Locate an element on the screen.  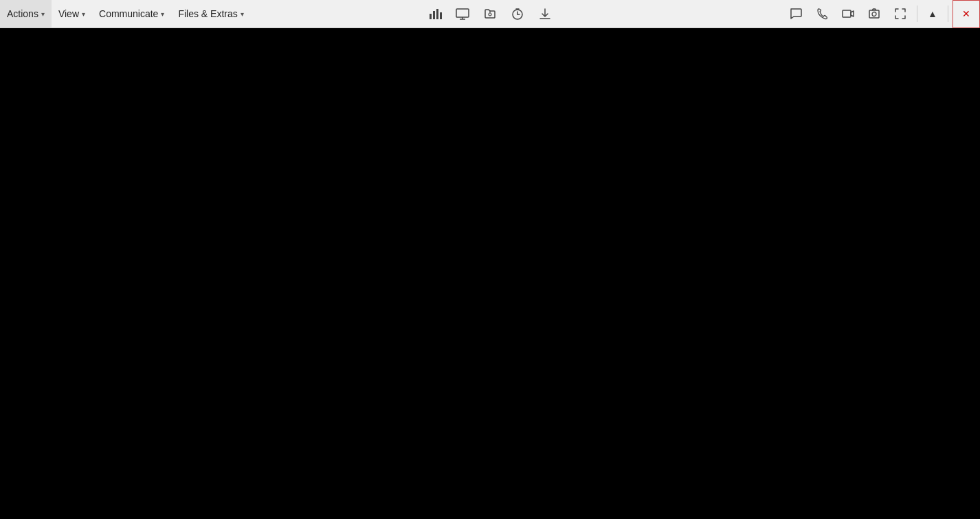
actions-menu: Actions ▾ is located at coordinates (26, 14).